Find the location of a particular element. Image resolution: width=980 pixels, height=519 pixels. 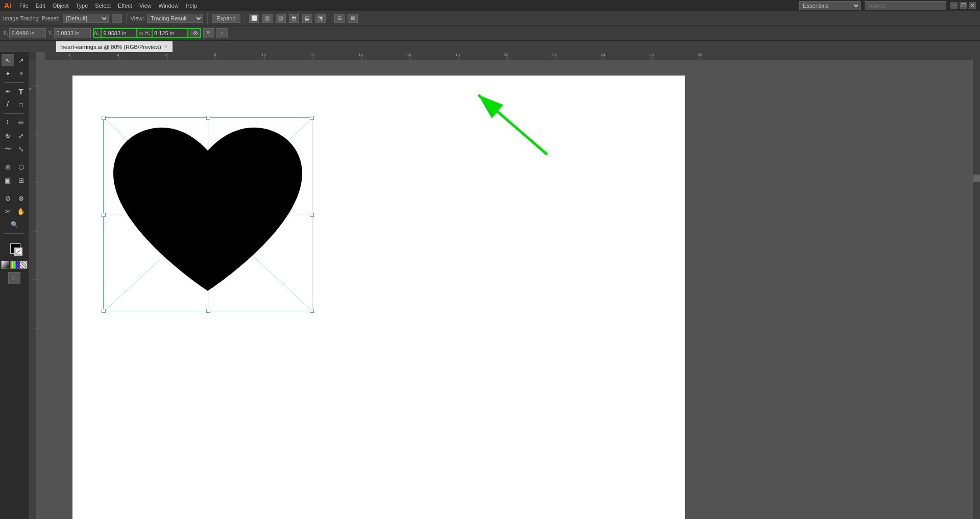

align-right-button: ▧ is located at coordinates (281, 18).